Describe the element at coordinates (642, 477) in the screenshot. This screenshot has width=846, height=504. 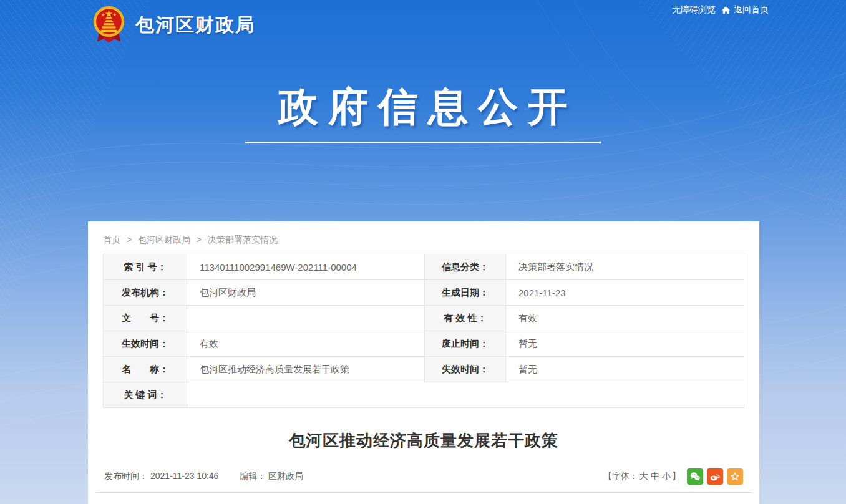
I see `font-size-control: 【字体：大中小】` at that location.